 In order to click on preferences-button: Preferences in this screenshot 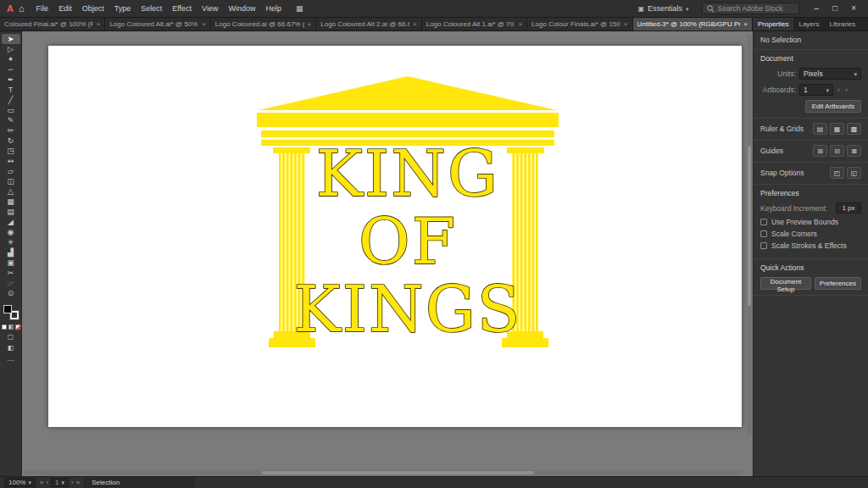, I will do `click(837, 283)`.